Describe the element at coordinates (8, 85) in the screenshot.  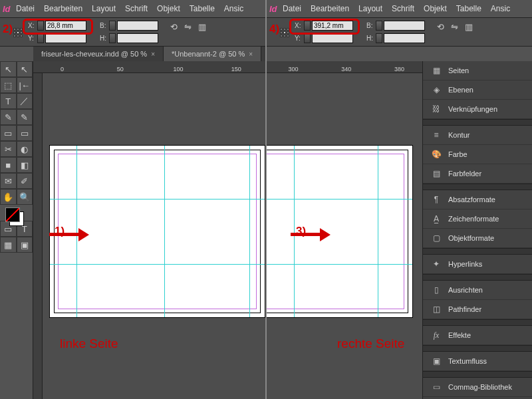
I see `page-tool: ⬚` at that location.